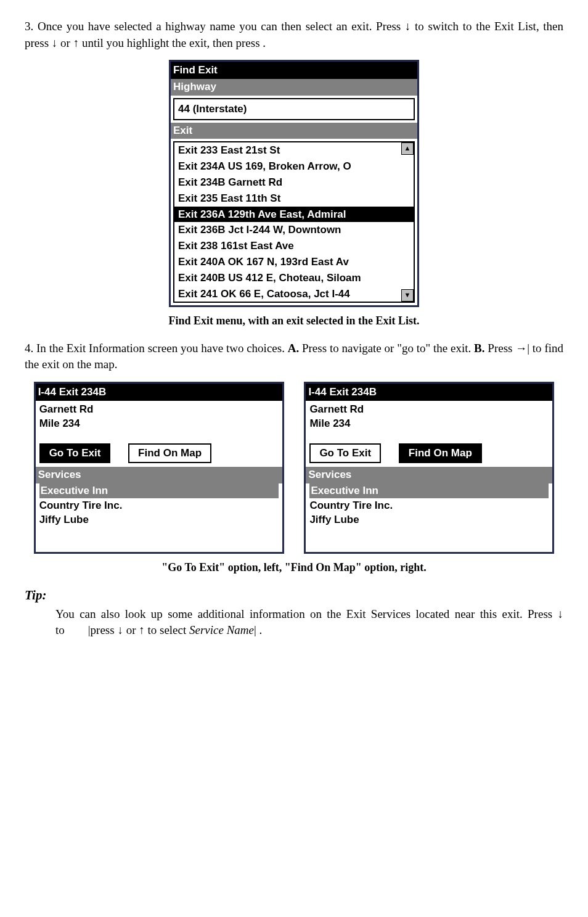 This screenshot has width=588, height=917. I want to click on tip-label: Tip:, so click(294, 596).